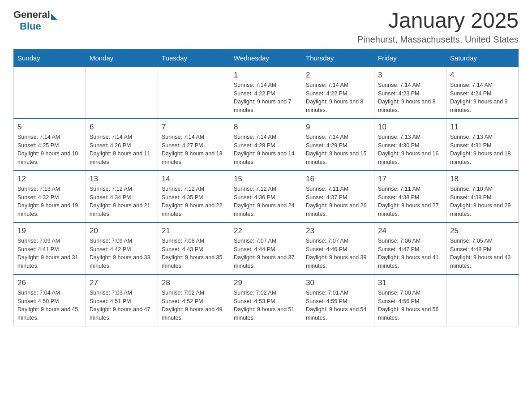  What do you see at coordinates (438, 27) in the screenshot?
I see `title-block: January 2025 Pinehurst, Massachusetts, U…` at bounding box center [438, 27].